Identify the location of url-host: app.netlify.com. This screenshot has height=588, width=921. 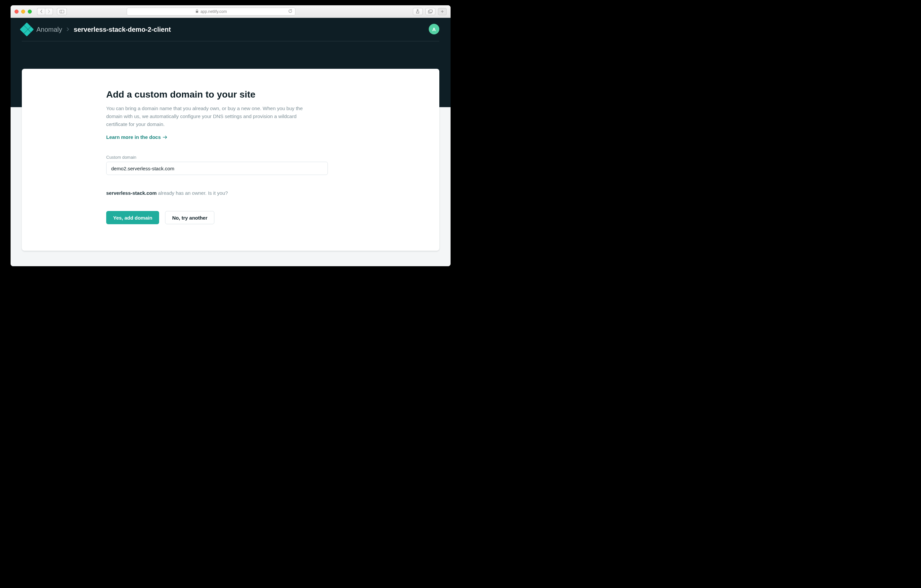
(213, 11).